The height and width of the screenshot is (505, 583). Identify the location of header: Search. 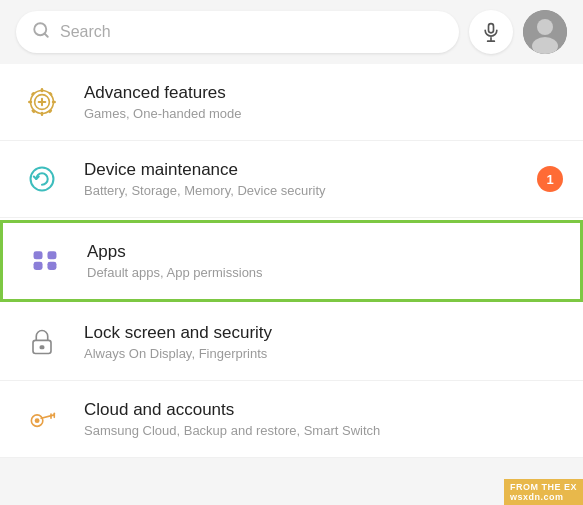
(292, 32).